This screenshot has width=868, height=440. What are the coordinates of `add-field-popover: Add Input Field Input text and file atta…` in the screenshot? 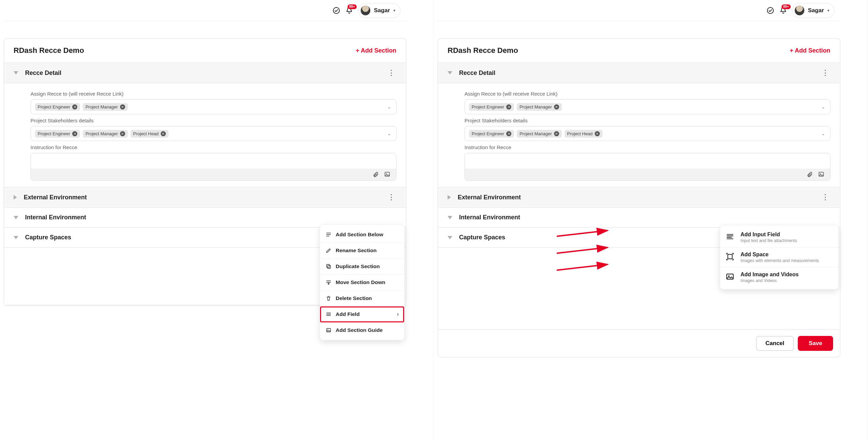 It's located at (779, 257).